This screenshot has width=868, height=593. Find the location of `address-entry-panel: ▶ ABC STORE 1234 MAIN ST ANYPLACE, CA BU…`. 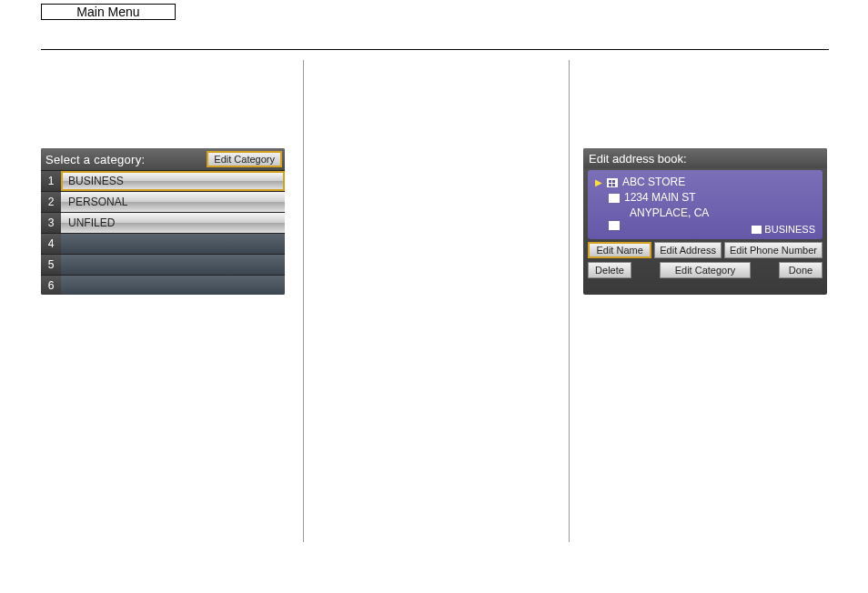

address-entry-panel: ▶ ABC STORE 1234 MAIN ST ANYPLACE, CA BU… is located at coordinates (705, 205).